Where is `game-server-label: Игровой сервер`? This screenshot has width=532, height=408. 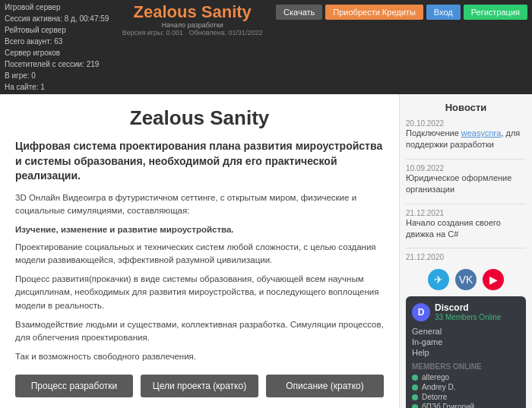 game-server-label: Игровой сервер is located at coordinates (56, 8).